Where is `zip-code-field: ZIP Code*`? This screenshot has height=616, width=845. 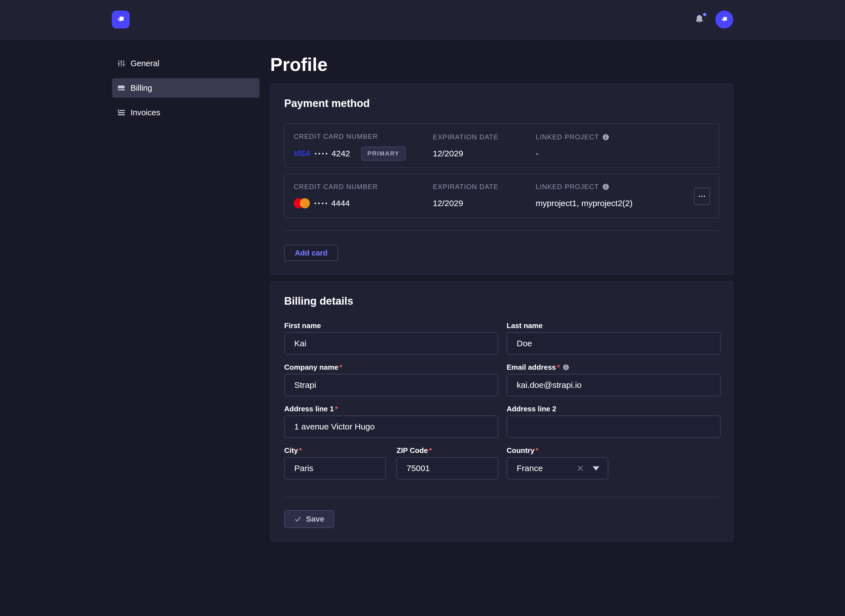
zip-code-field: ZIP Code* is located at coordinates (447, 463).